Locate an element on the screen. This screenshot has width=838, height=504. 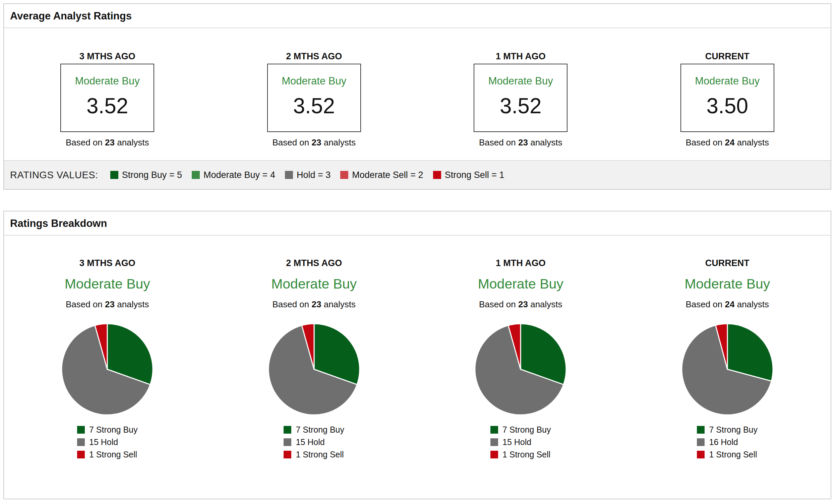
legend-item-moderate-sell: Moderate Sell = 2 is located at coordinates (382, 175).